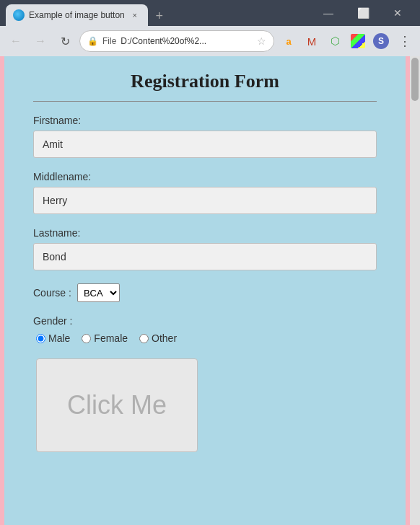 The width and height of the screenshot is (420, 525). I want to click on gender-other-radio, so click(144, 339).